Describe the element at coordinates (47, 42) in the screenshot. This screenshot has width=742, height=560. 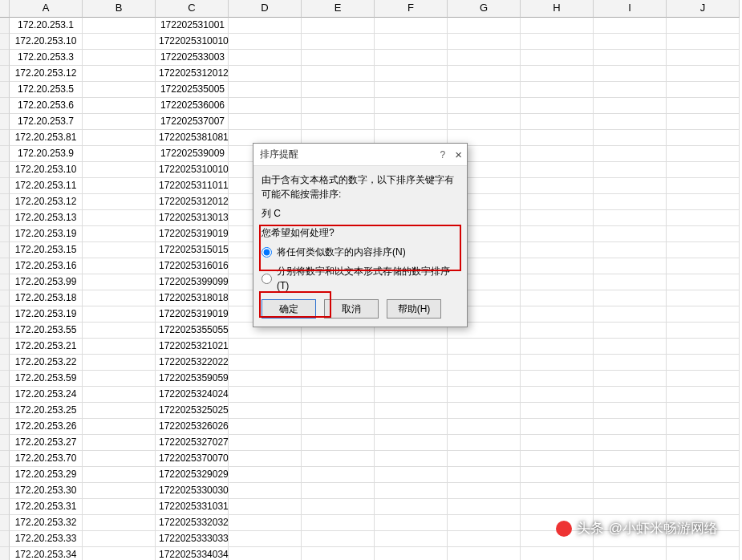
I see `cell: 172.20.253.10` at that location.